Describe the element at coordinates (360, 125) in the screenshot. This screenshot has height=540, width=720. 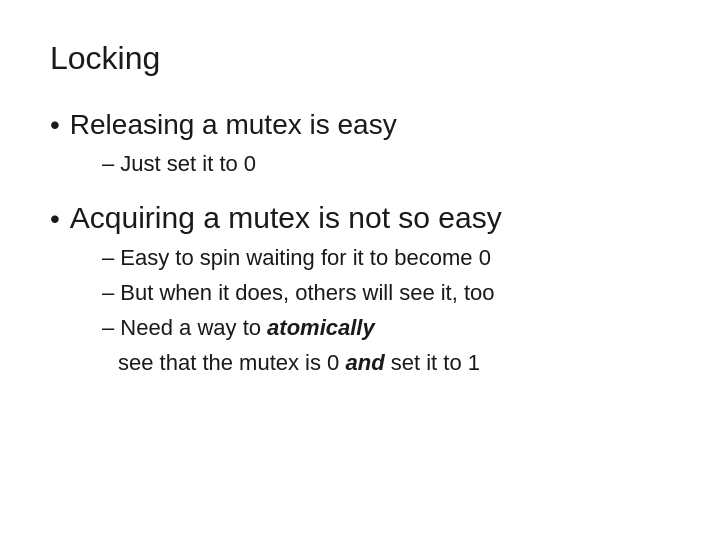
I see `bullet-main-1: • Releasing a mutex is easy` at that location.